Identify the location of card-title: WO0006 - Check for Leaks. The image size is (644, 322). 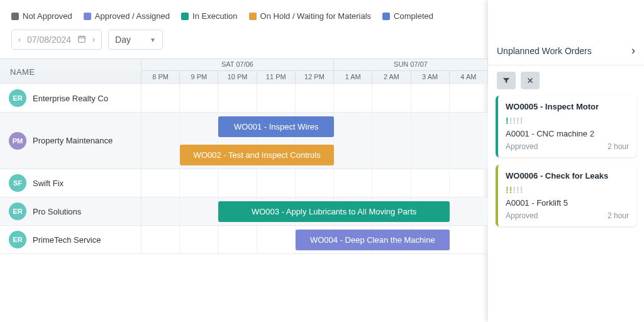
(567, 176).